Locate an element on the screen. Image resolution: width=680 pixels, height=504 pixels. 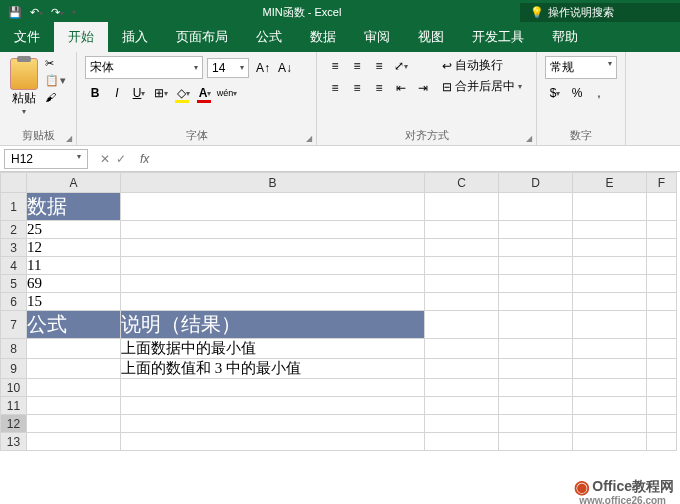
cell-C1 is located at coordinates (462, 207).